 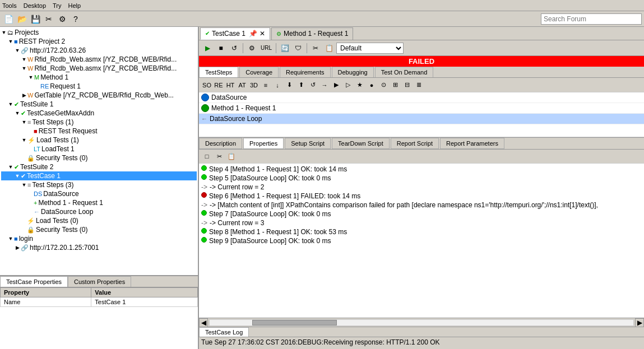 What do you see at coordinates (285, 48) in the screenshot?
I see `refresh-button: 🔄` at bounding box center [285, 48].